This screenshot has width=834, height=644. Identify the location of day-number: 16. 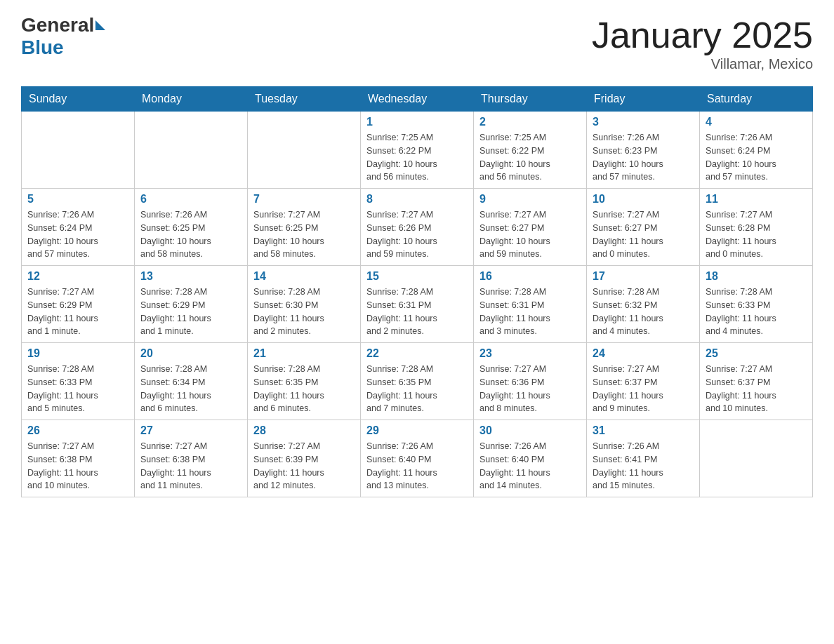
(530, 276).